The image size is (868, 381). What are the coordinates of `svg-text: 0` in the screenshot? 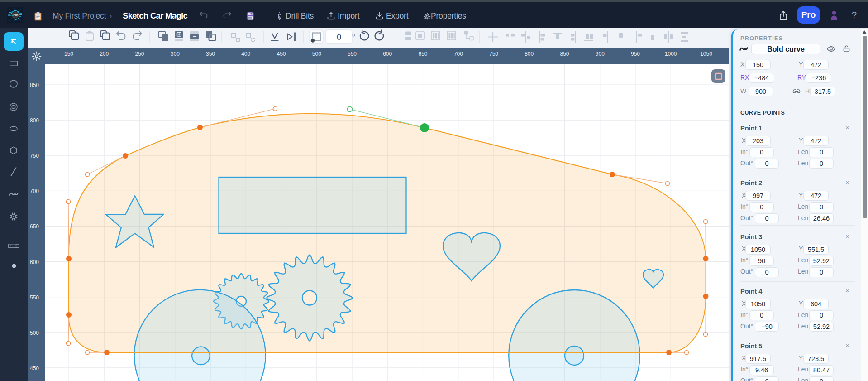 It's located at (339, 37).